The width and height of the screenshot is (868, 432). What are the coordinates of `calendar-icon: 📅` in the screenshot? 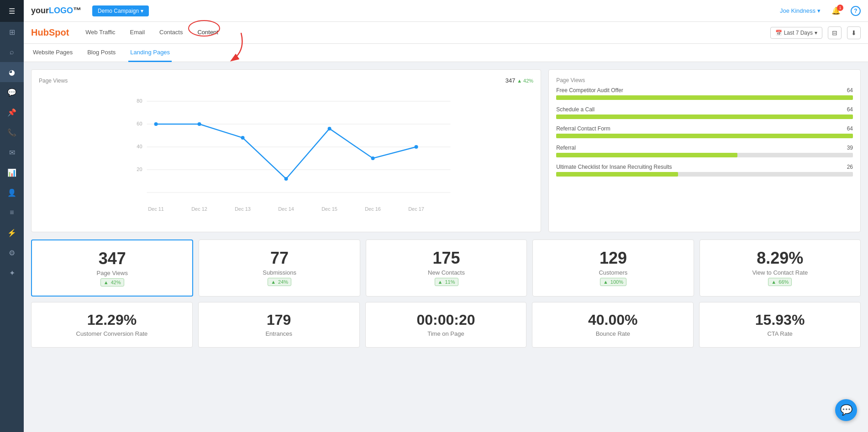 It's located at (779, 33).